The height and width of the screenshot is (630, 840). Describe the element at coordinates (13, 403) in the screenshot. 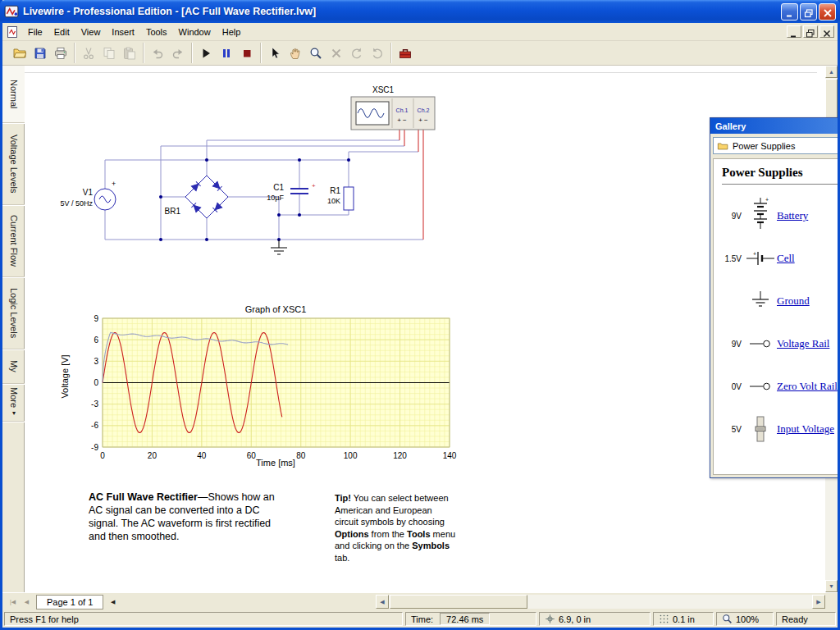

I see `side-tab-more: More` at that location.